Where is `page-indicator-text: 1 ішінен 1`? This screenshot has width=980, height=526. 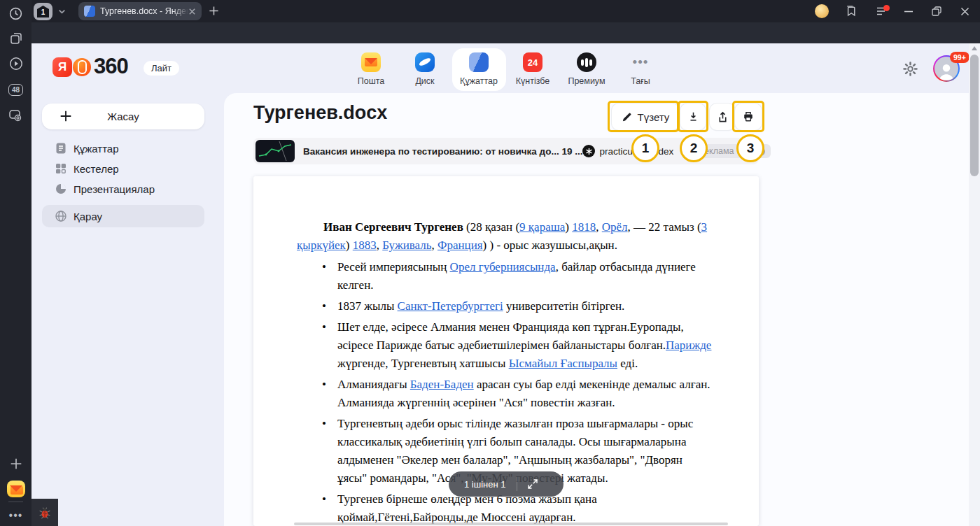 page-indicator-text: 1 ішінен 1 is located at coordinates (484, 484).